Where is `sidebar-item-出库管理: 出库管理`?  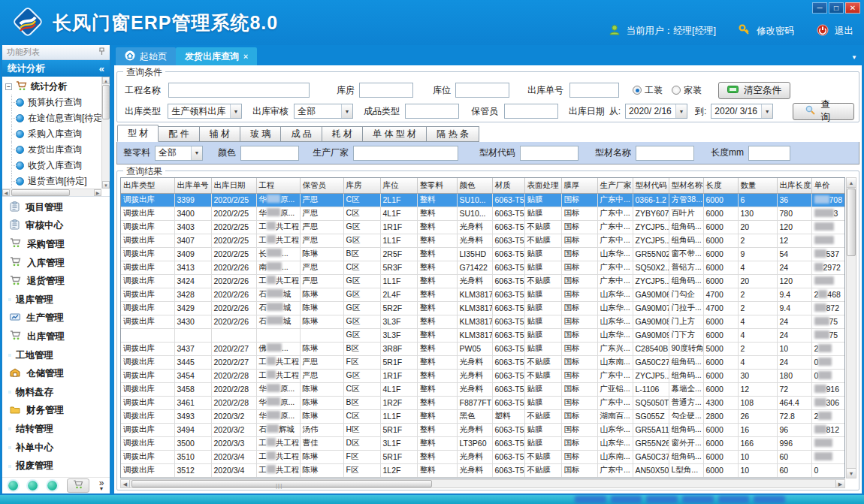
sidebar-item-出库管理: 出库管理 is located at coordinates (56, 337).